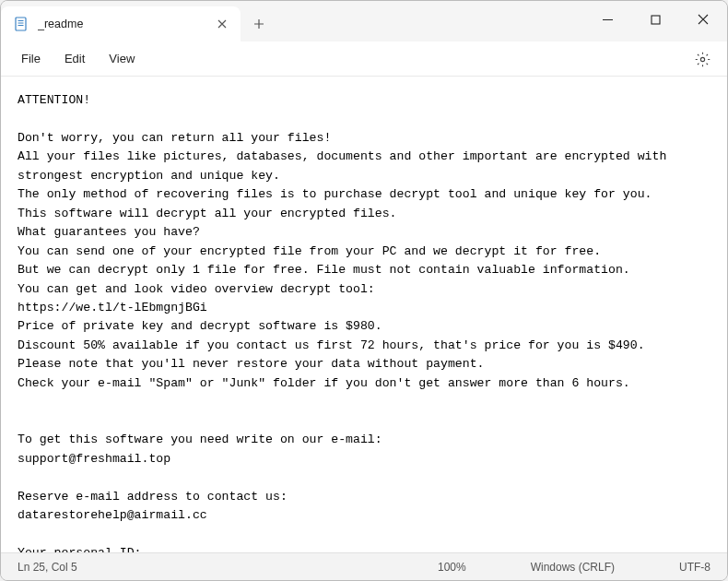 The height and width of the screenshot is (581, 728). What do you see at coordinates (703, 19) in the screenshot?
I see `close-button` at bounding box center [703, 19].